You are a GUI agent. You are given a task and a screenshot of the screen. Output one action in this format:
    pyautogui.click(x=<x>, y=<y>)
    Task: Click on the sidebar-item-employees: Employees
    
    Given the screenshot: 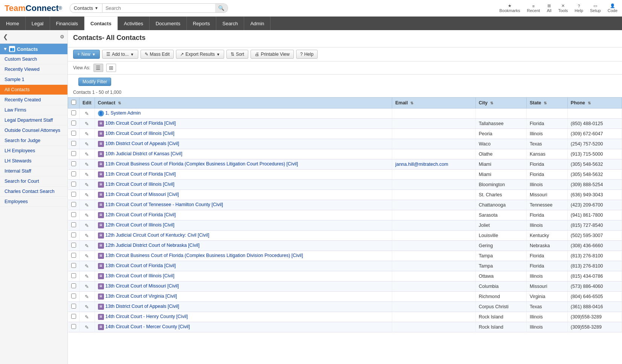 What is the action you would take?
    pyautogui.click(x=34, y=202)
    